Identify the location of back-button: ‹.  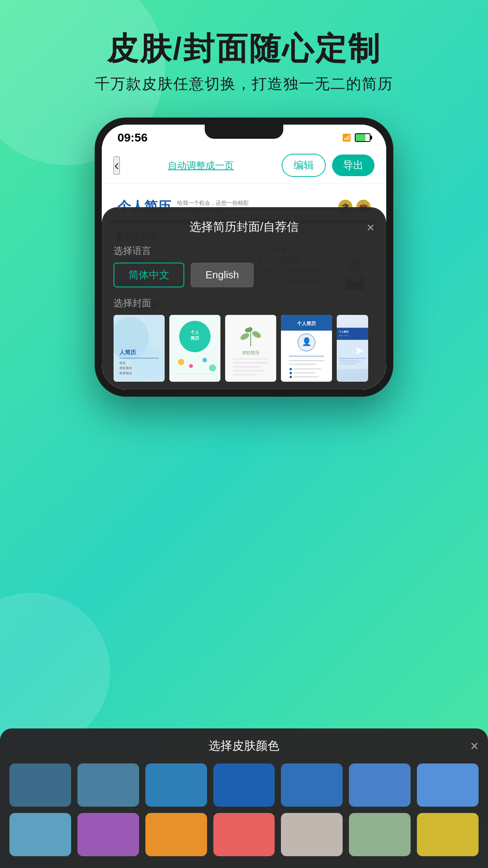
(117, 166).